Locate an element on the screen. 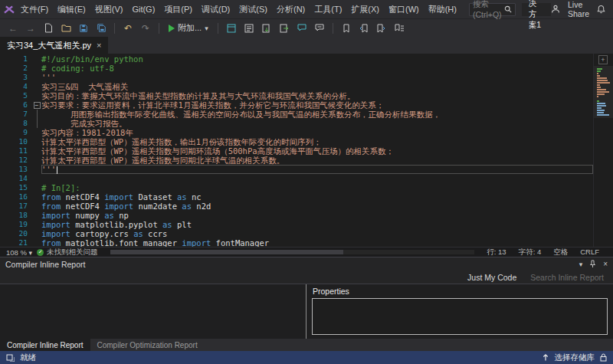  select-repository-button: 选择存储库 is located at coordinates (575, 358).